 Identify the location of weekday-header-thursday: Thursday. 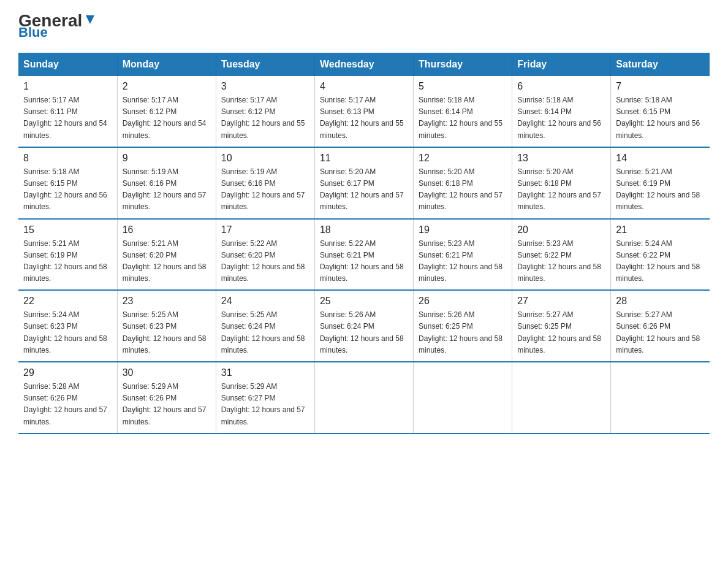
(463, 64).